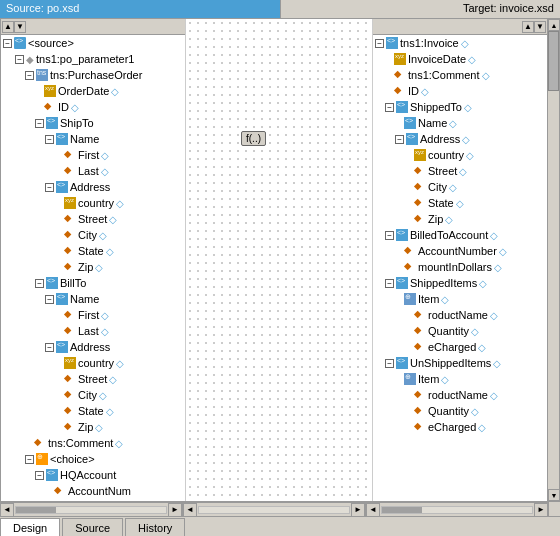 This screenshot has width=560, height=536. Describe the element at coordinates (8, 44) in the screenshot. I see `expand-source-root: −` at that location.